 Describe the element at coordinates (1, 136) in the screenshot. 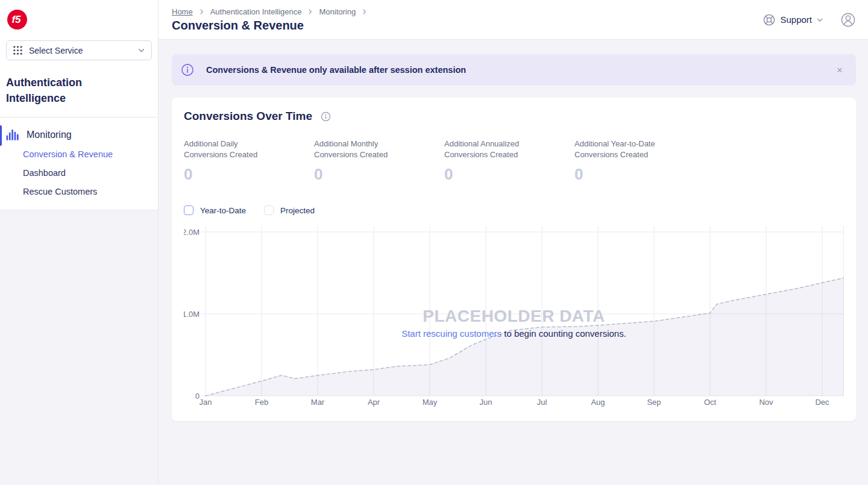

I see `active-section-indicator` at that location.